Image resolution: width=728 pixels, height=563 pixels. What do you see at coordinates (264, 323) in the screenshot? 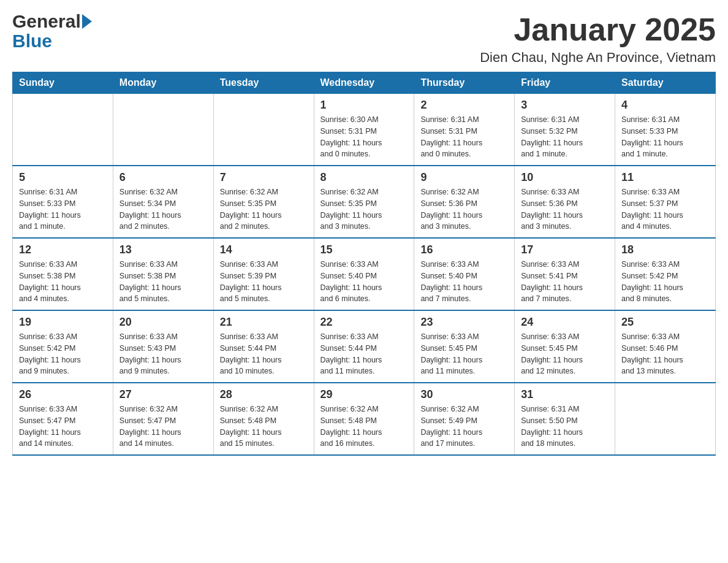
I see `cell-day-number: 21` at bounding box center [264, 323].